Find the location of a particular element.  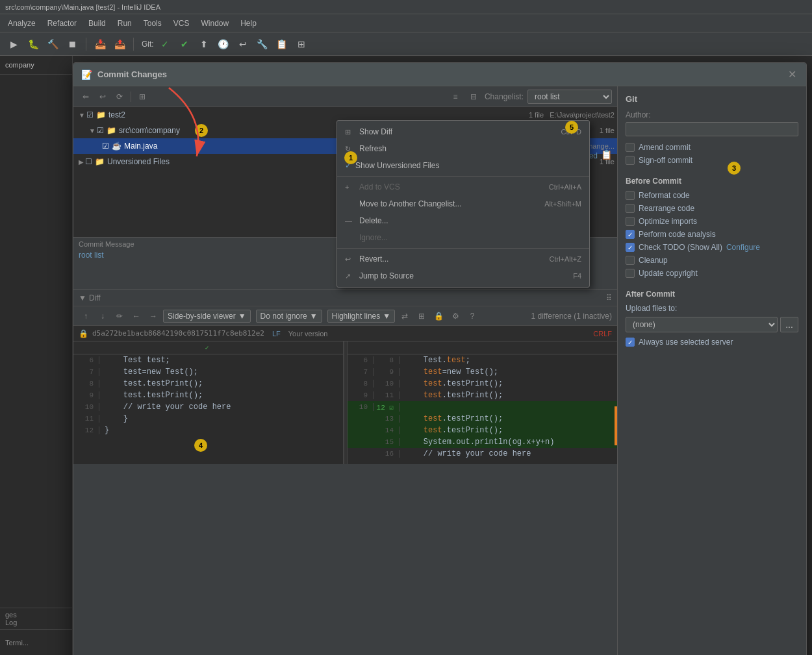

filter-button: ⊟ is located at coordinates (474, 97).